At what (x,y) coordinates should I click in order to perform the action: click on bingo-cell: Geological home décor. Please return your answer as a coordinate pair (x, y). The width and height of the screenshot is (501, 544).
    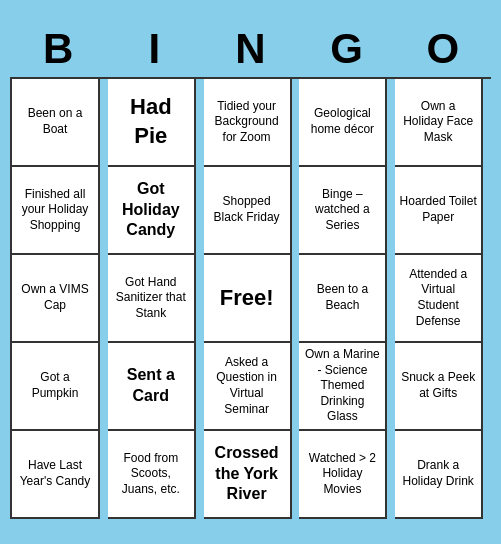
    Looking at the image, I should click on (343, 123).